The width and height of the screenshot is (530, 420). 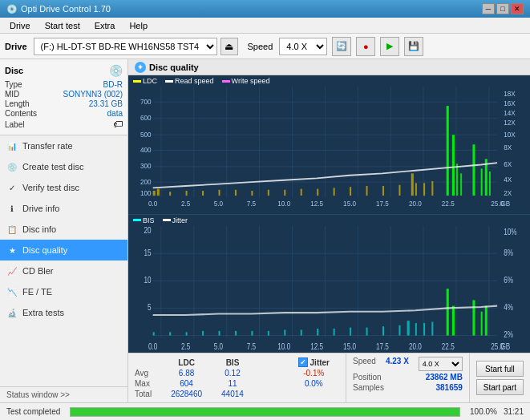 I want to click on stats-total-jitter, so click(x=314, y=394).